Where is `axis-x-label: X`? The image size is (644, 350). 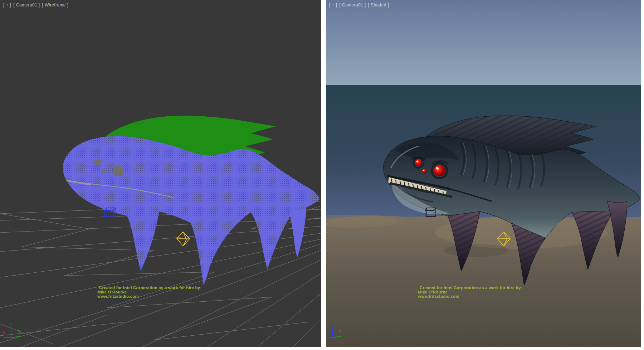 axis-x-label: X is located at coordinates (4, 332).